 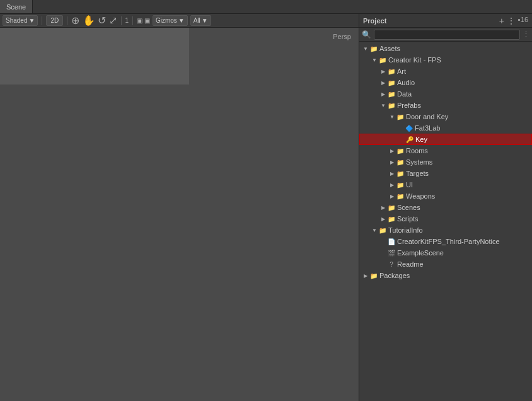 I want to click on scenes-folder-icon: 📁, so click(x=391, y=207).